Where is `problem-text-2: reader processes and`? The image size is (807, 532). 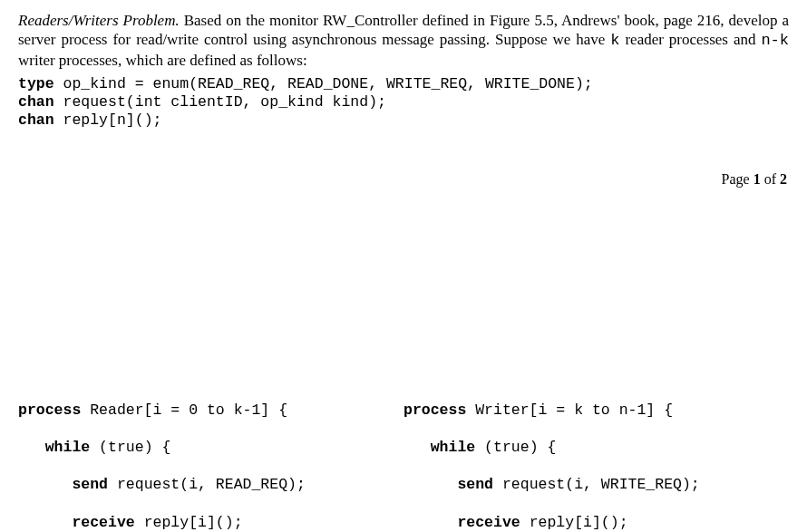 problem-text-2: reader processes and is located at coordinates (691, 40).